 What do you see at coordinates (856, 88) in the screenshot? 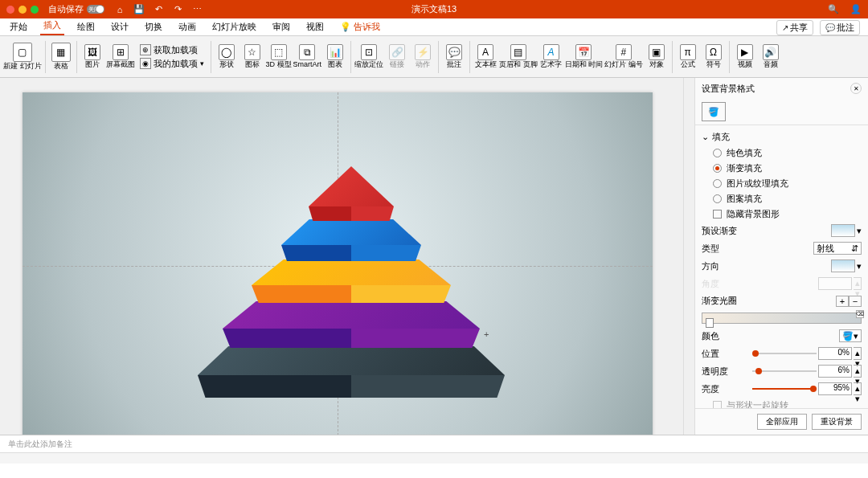
I see `panel-close-button: ✕` at bounding box center [856, 88].